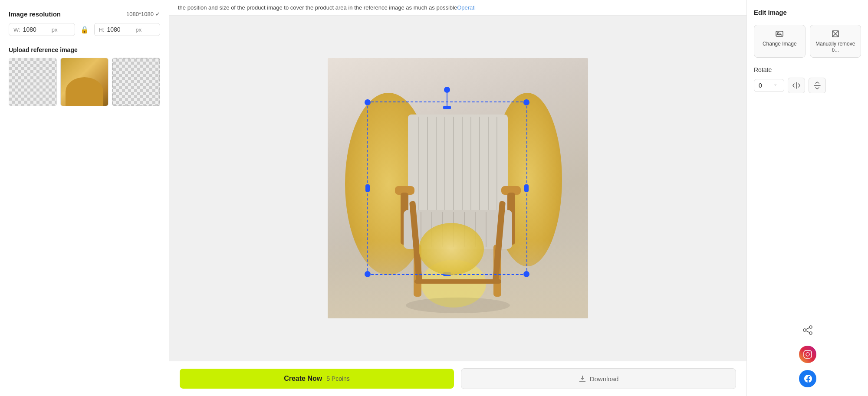 This screenshot has width=868, height=396. I want to click on resolution-section-header: Image resolution 1080*1080 ✓, so click(84, 14).